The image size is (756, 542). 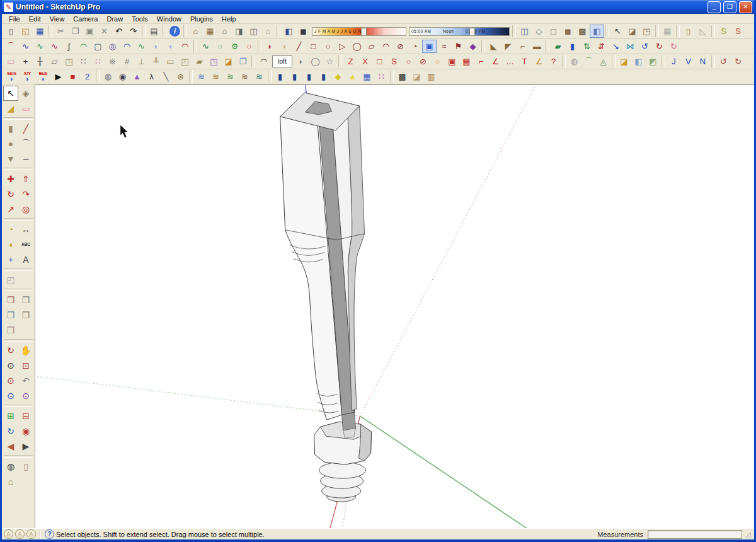 What do you see at coordinates (11, 366) in the screenshot?
I see `zoom-tool: ⊙` at bounding box center [11, 366].